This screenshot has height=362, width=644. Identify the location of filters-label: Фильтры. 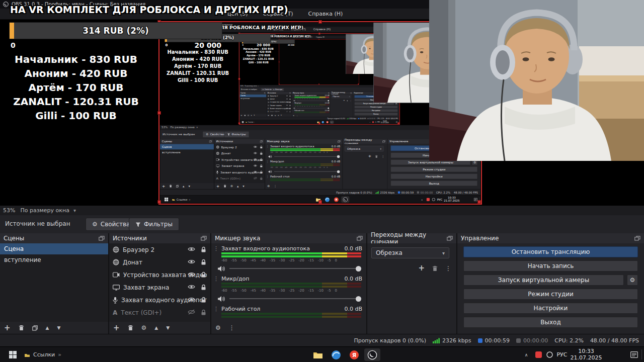
(158, 224).